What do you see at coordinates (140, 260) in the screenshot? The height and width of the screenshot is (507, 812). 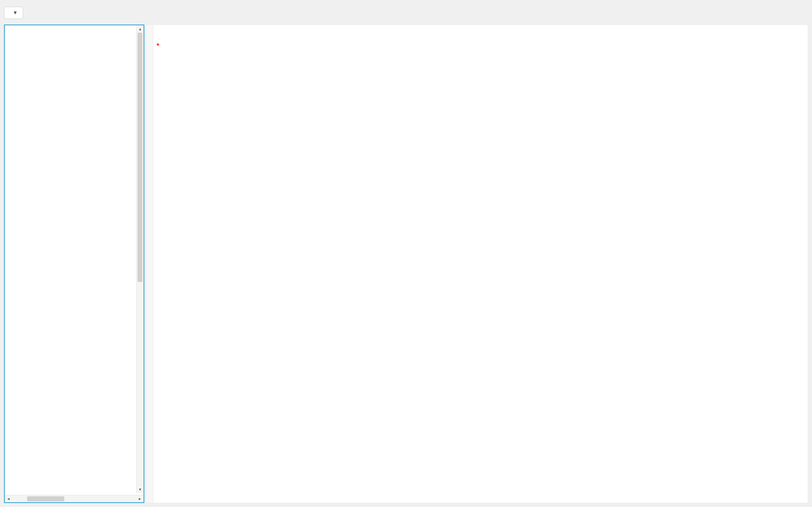 I see `sidebar-vertical-scrollbar: ▴ ▾` at bounding box center [140, 260].